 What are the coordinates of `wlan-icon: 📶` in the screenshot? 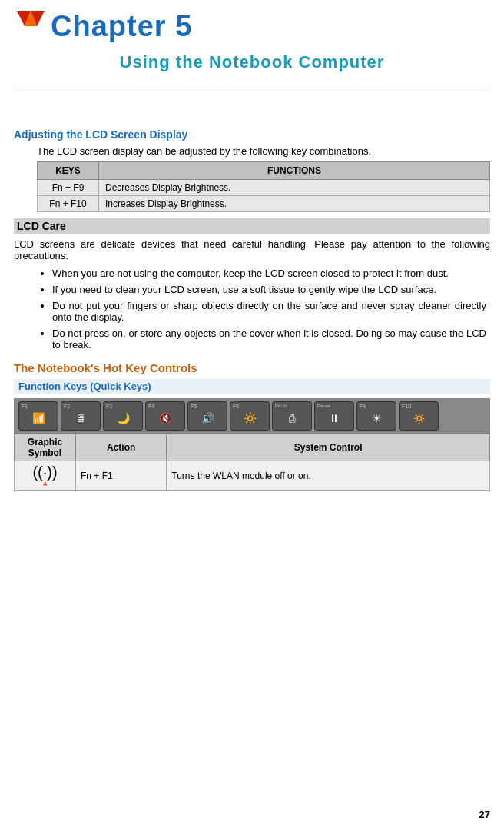 It's located at (38, 418).